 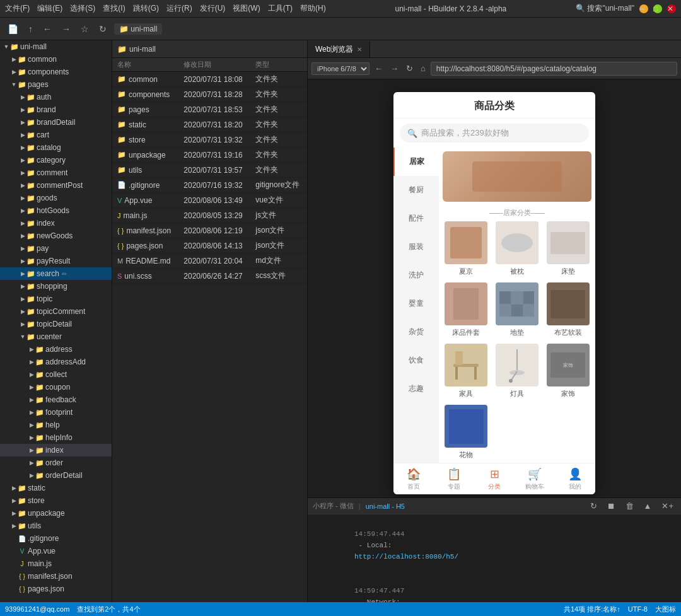 What do you see at coordinates (55, 72) in the screenshot?
I see `tree-item-components: ▶ 📁 components` at bounding box center [55, 72].